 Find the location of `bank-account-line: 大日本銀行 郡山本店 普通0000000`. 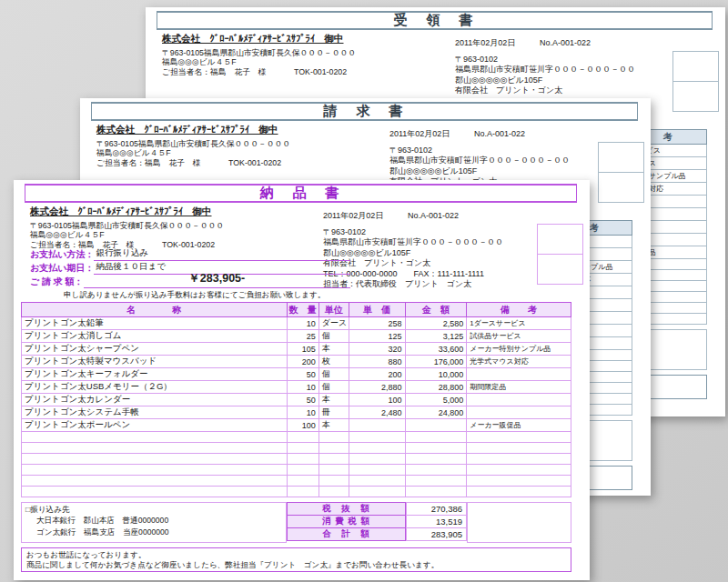

bank-account-line: 大日本銀行 郡山本店 普通0000000 is located at coordinates (154, 520).